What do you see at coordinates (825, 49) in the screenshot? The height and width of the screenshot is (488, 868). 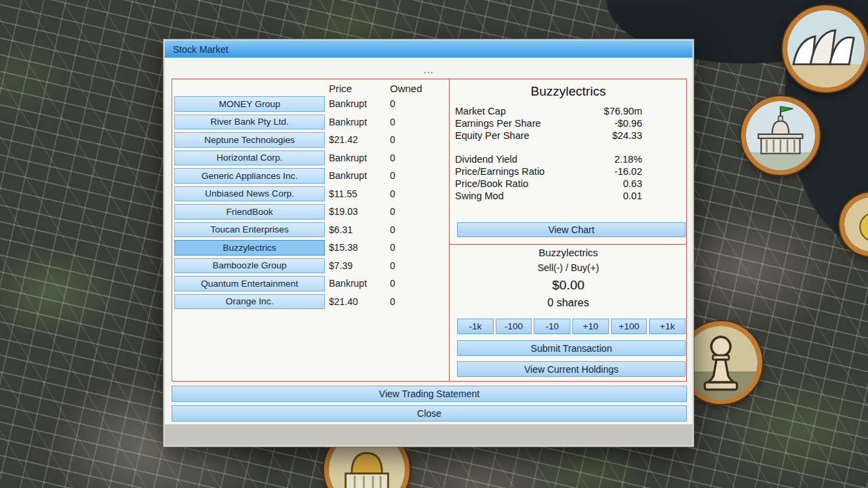 I see `opera-house-icon` at bounding box center [825, 49].